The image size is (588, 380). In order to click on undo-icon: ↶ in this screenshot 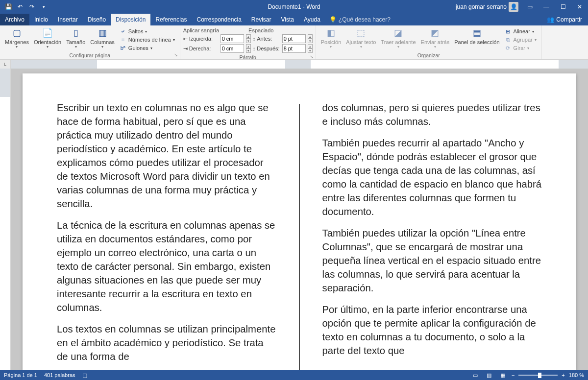, I will do `click(20, 7)`.